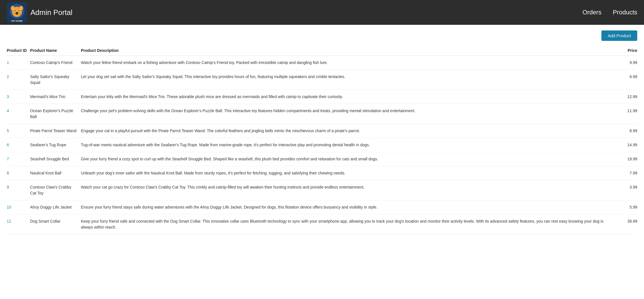  What do you see at coordinates (627, 207) in the screenshot?
I see `cell-price: 5.99` at bounding box center [627, 207].